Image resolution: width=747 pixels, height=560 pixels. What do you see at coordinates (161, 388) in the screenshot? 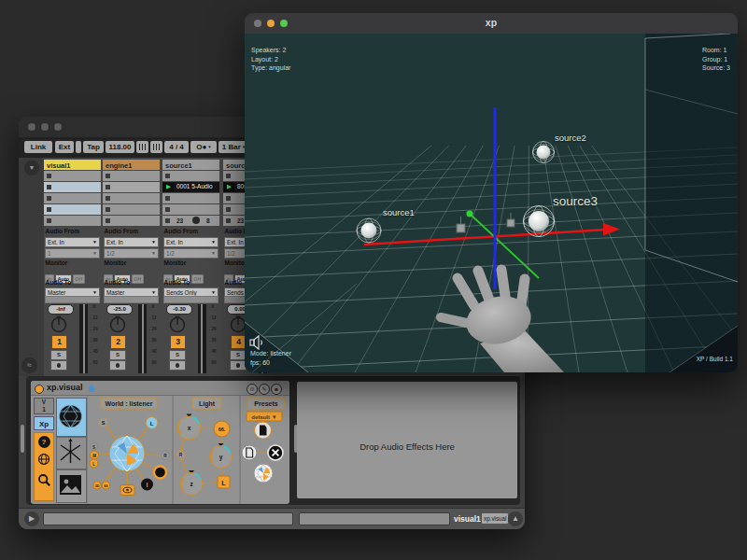
I see `device-titlebar: xp.visual ⊜ ✎ ■` at bounding box center [161, 388].